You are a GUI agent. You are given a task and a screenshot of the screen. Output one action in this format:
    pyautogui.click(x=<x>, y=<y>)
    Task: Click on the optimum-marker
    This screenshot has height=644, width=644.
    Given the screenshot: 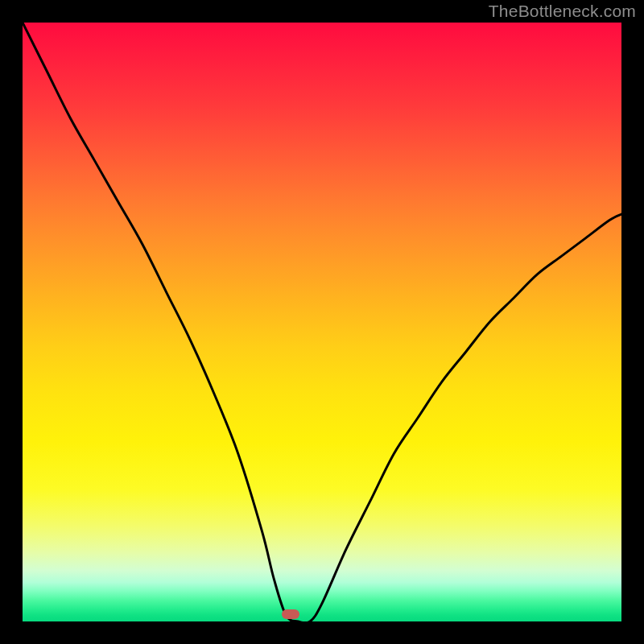 What is the action you would take?
    pyautogui.click(x=291, y=614)
    